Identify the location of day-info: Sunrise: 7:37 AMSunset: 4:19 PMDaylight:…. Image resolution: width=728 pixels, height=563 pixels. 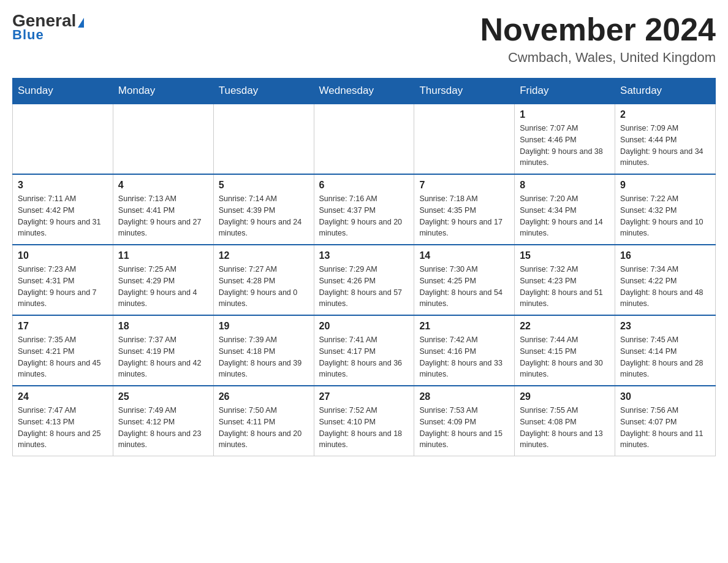
(163, 357).